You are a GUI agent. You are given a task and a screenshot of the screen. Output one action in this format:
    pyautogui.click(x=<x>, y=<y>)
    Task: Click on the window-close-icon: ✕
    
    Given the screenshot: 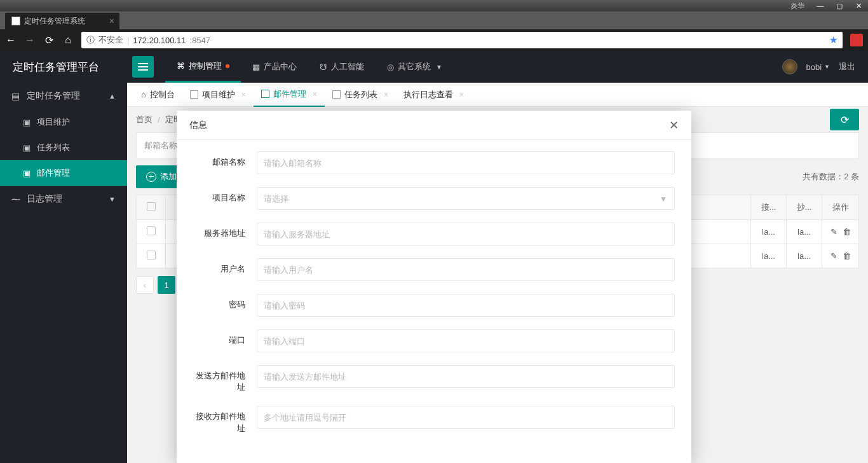 What is the action you would take?
    pyautogui.click(x=858, y=6)
    